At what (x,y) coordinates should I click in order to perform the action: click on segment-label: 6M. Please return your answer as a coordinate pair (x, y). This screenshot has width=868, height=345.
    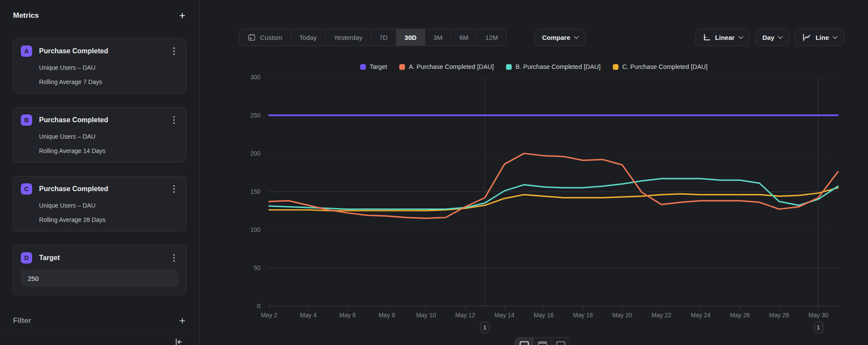
    Looking at the image, I should click on (464, 37).